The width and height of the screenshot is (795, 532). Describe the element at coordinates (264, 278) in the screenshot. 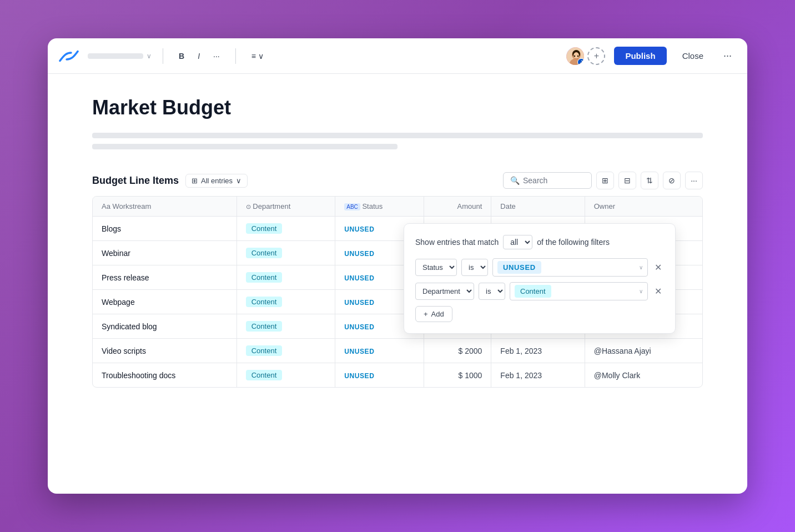

I see `tag-department-2: Content` at that location.